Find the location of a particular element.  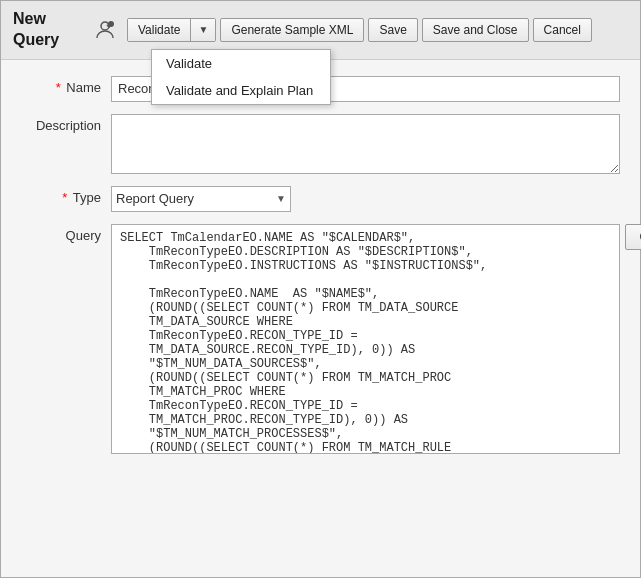

generate-query-button: Generate Query is located at coordinates (633, 237).